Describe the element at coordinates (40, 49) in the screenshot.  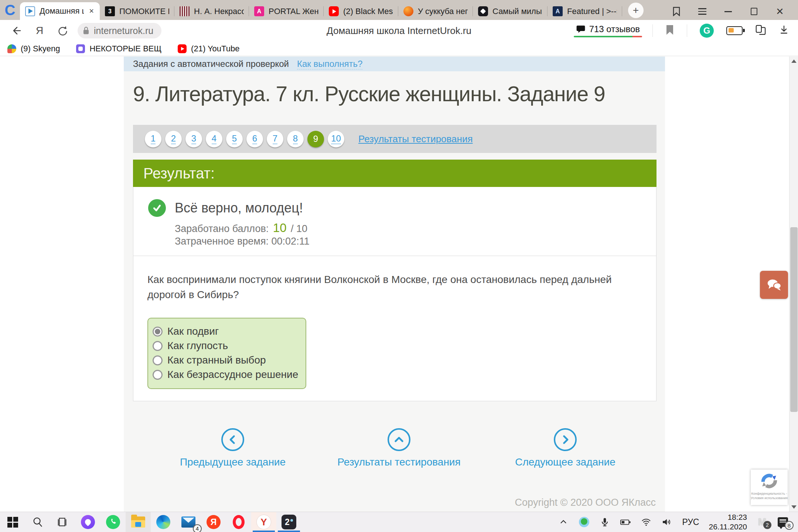
I see `bookmark-label: (9) Skyeng` at that location.